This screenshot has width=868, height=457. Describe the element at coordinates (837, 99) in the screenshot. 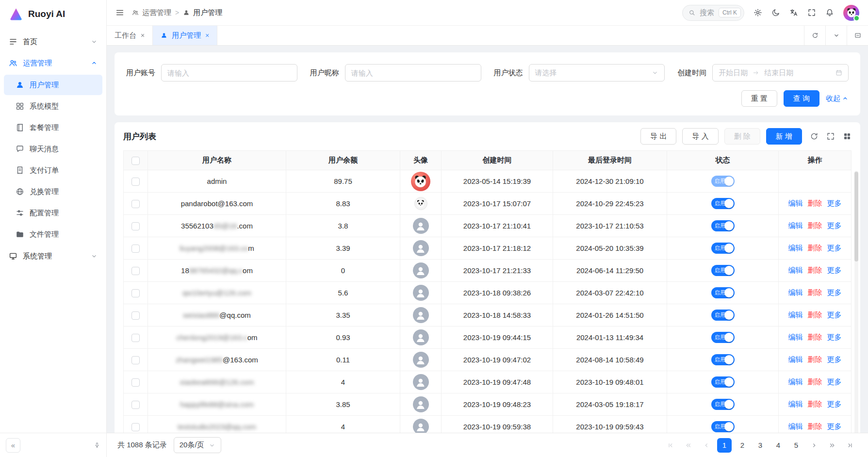

I see `collapse-filter-link: 收起` at that location.